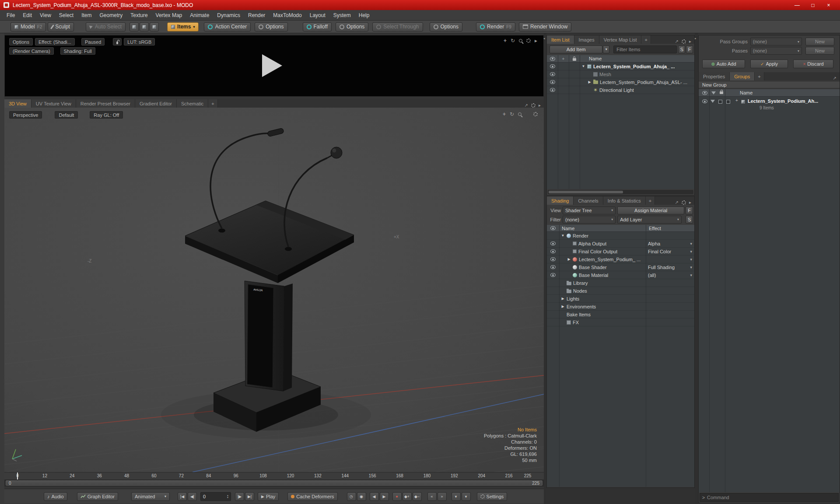 This screenshot has width=840, height=504. Describe the element at coordinates (46, 15) in the screenshot. I see `menu-item-view: View` at that location.